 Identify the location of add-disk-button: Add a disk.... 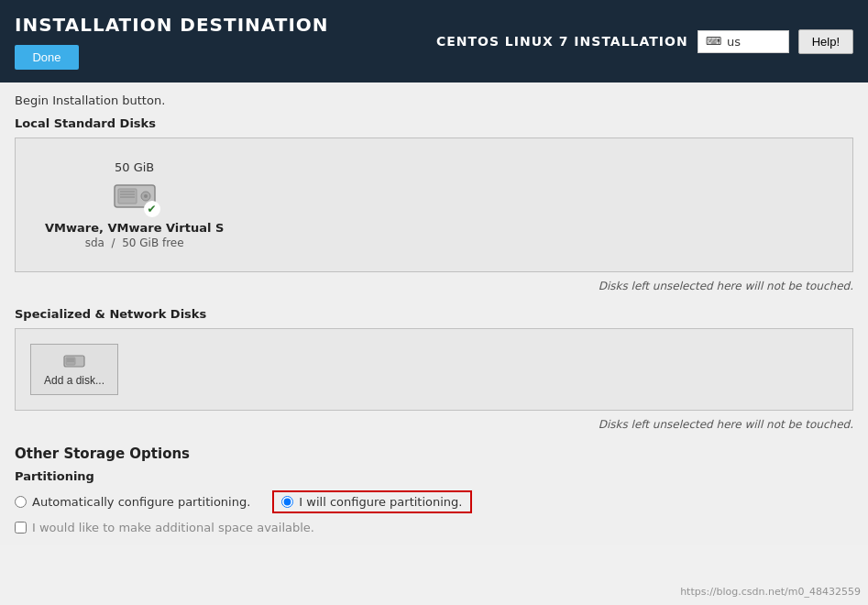
(74, 369).